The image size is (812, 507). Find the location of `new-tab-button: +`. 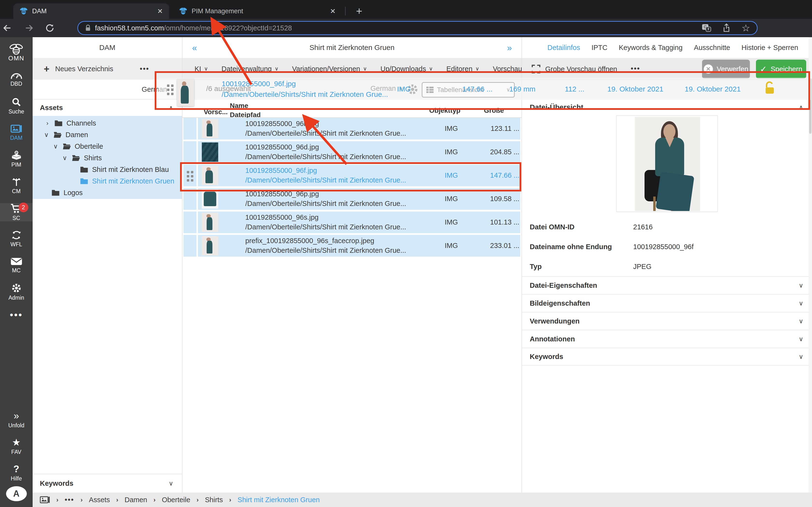

new-tab-button: + is located at coordinates (359, 11).